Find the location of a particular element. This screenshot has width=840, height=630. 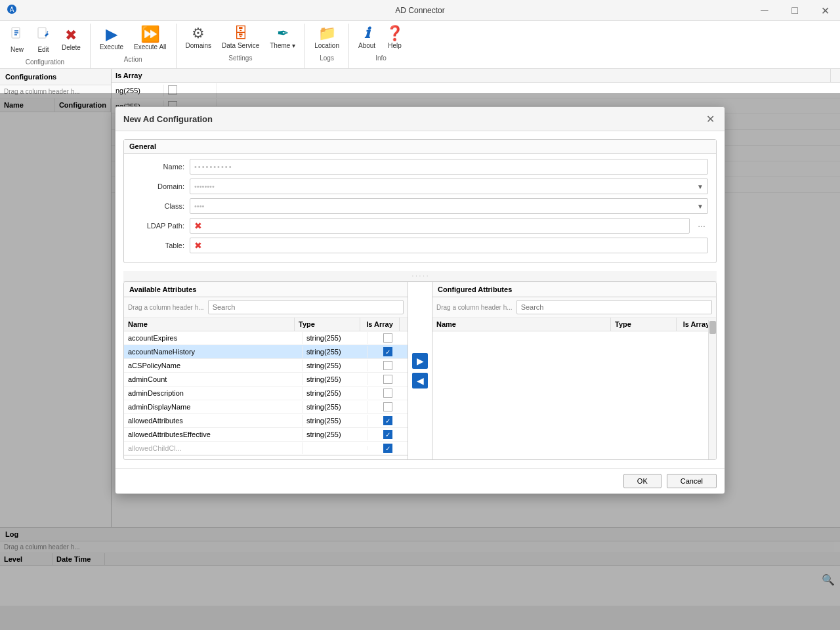

available-col-headers: Name Type Is Array is located at coordinates (266, 324).